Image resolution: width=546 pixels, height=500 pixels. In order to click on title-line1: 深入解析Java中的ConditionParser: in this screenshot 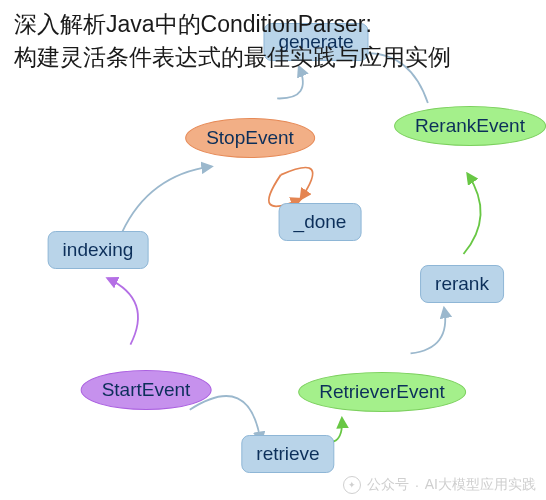, I will do `click(193, 24)`.